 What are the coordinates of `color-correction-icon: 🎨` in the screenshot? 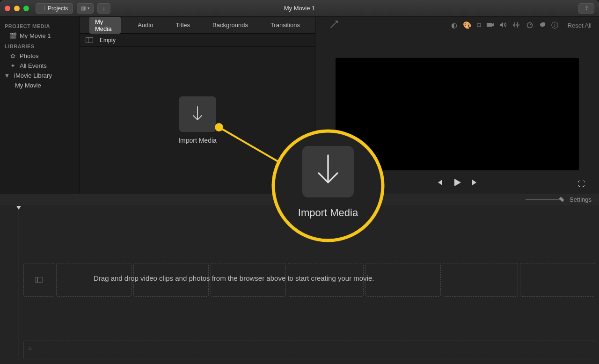 It's located at (467, 25).